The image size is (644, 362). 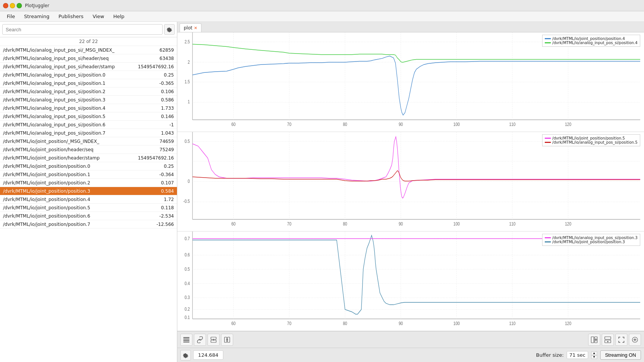 What do you see at coordinates (88, 199) in the screenshot?
I see `data-row: /dvrk/MTML/io/joint_position/position.41…` at bounding box center [88, 199].